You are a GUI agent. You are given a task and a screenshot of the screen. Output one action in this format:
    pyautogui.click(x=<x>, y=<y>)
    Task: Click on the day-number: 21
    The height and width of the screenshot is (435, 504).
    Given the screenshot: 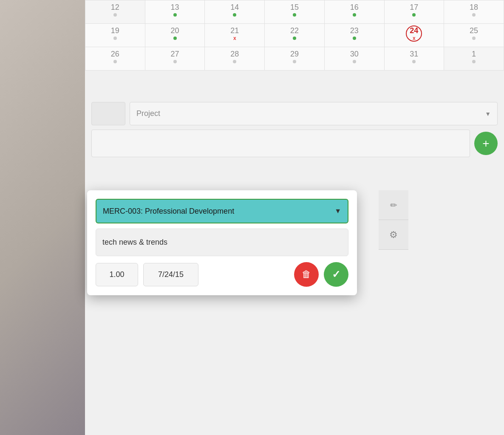 What is the action you would take?
    pyautogui.click(x=235, y=31)
    